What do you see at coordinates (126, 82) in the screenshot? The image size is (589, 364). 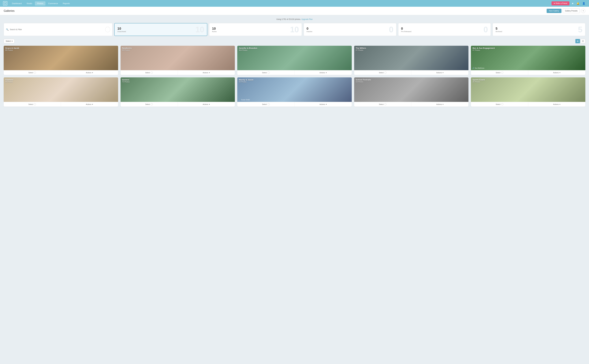 I see `gallery-photo-count: 75 Photos` at bounding box center [126, 82].